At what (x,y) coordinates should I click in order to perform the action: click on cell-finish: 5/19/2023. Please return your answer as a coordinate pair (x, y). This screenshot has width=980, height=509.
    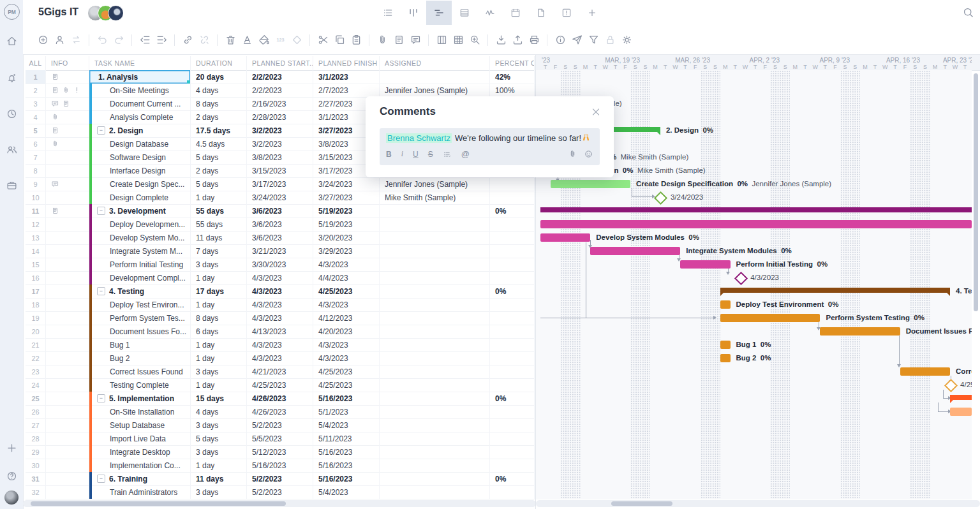
    Looking at the image, I should click on (346, 210).